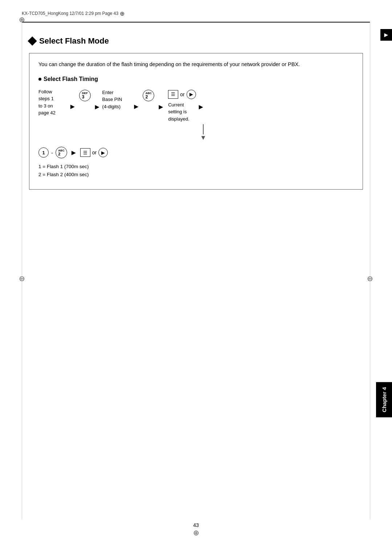  What do you see at coordinates (40, 79) in the screenshot?
I see `bullet-icon` at bounding box center [40, 79].